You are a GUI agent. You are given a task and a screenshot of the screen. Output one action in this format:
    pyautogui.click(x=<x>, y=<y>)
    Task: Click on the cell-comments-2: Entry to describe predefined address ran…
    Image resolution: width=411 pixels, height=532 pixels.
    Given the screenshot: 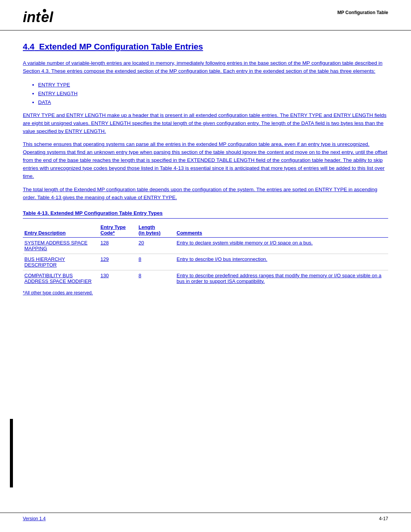 What is the action you would take?
    pyautogui.click(x=282, y=278)
    